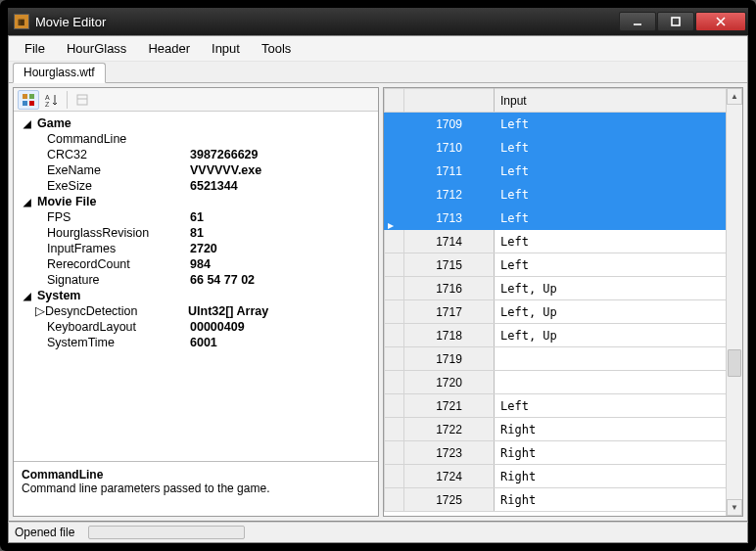 This screenshot has height=551, width=756. I want to click on row-header: 1721, so click(449, 406).